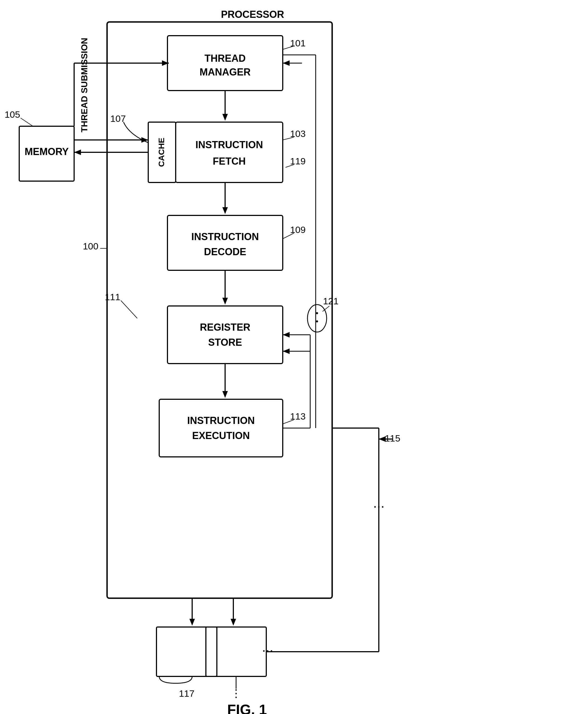 The image size is (588, 714). Describe the element at coordinates (113, 297) in the screenshot. I see `ref-111: 111` at that location.